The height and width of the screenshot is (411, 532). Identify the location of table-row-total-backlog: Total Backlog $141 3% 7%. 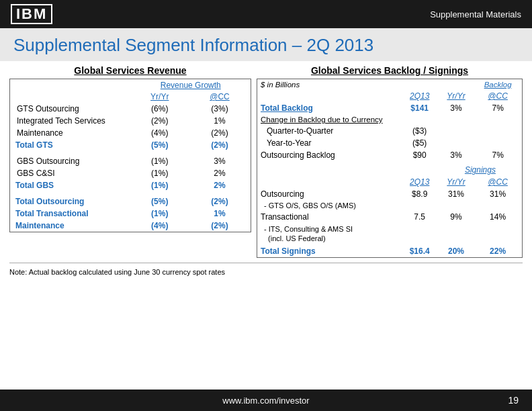
(390, 108).